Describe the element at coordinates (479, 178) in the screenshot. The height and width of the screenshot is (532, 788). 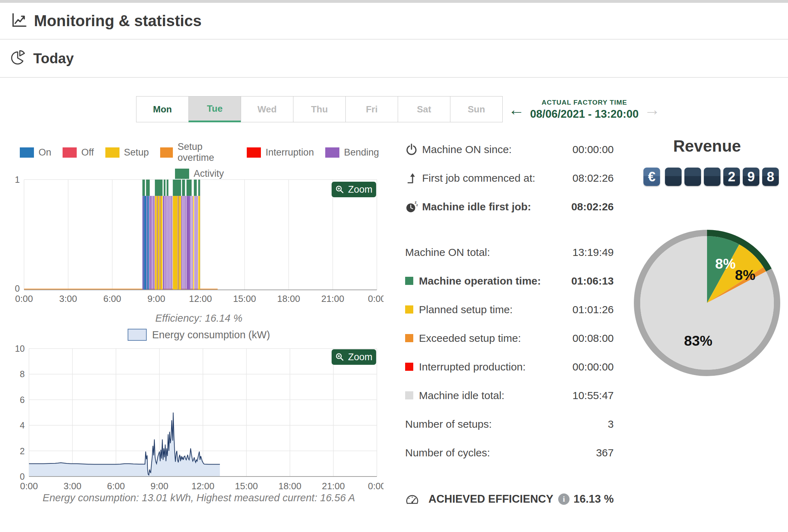
I see `stat-label: First job commenced at:` at that location.